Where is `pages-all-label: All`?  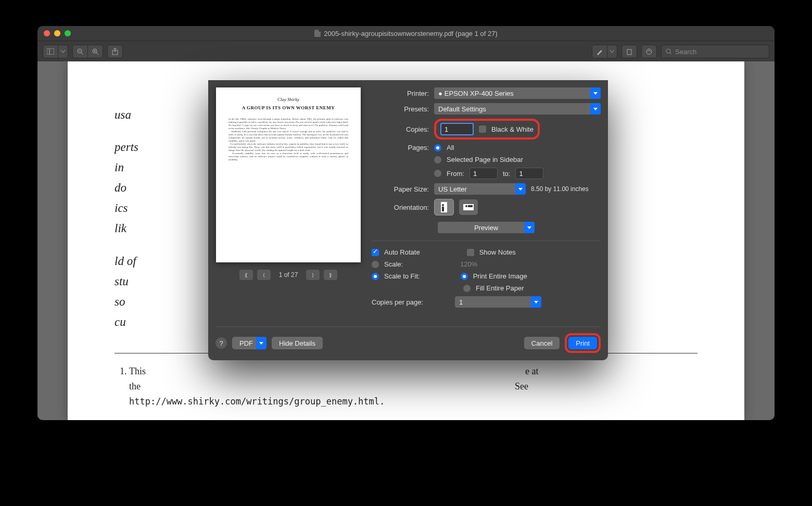 pages-all-label: All is located at coordinates (450, 148).